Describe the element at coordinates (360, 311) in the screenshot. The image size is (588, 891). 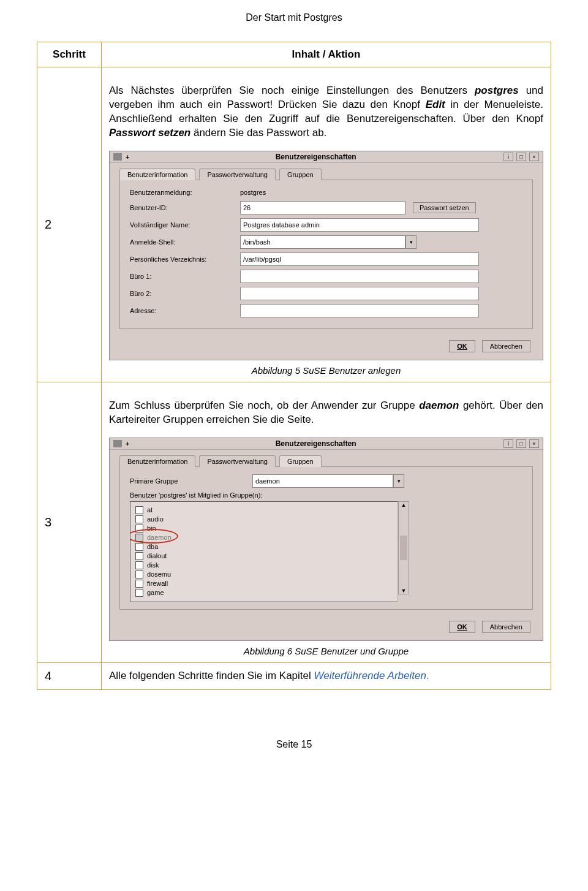
I see `input-adresse` at that location.